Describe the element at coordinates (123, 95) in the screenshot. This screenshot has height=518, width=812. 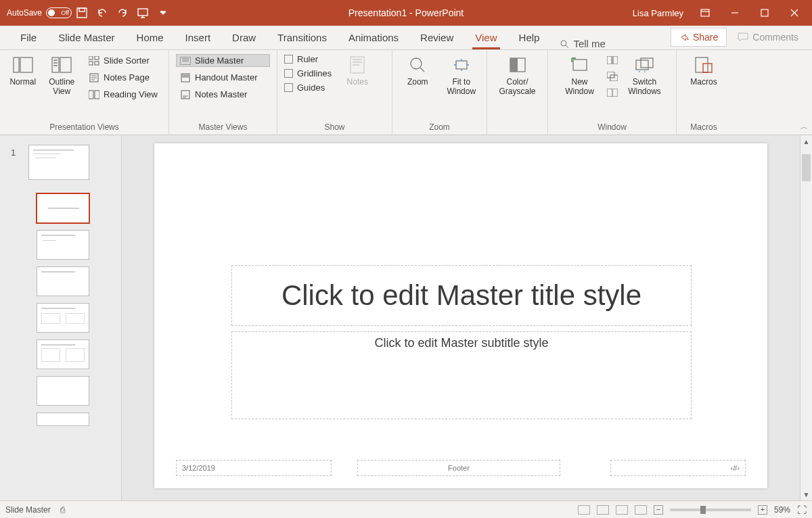
I see `reading-view-button: Reading View` at that location.